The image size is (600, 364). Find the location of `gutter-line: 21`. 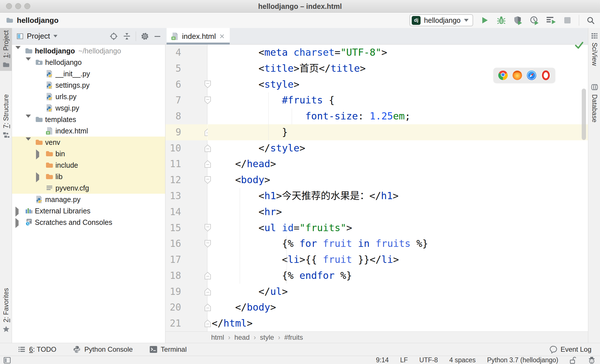

gutter-line: 21 is located at coordinates (186, 323).